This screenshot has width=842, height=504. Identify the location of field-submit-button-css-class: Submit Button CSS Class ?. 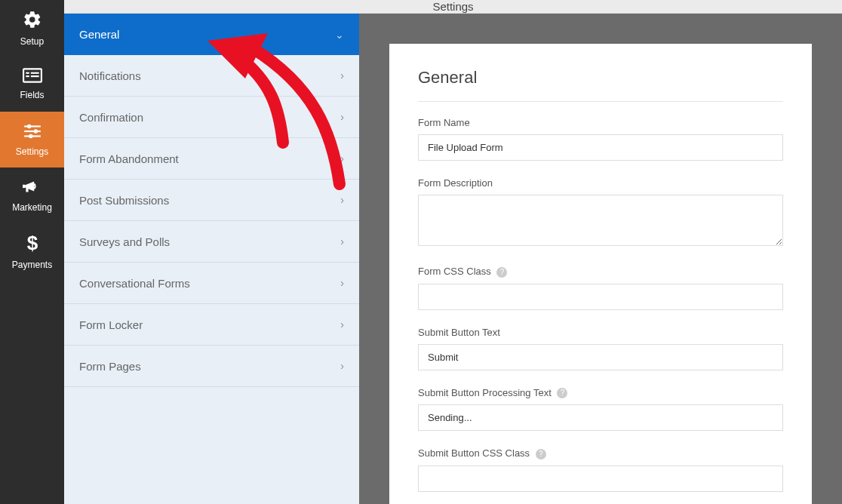
(601, 469).